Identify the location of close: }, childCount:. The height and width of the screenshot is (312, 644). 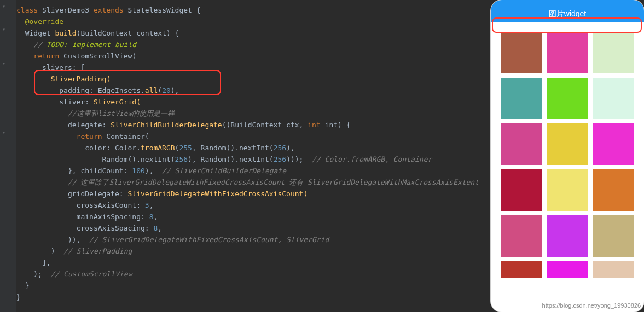
(100, 170).